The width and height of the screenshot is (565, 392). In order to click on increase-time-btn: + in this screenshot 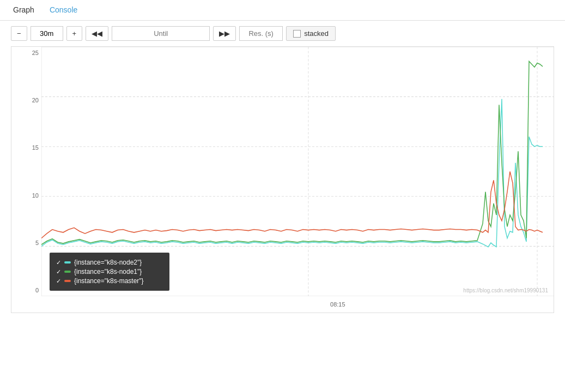, I will do `click(75, 34)`.